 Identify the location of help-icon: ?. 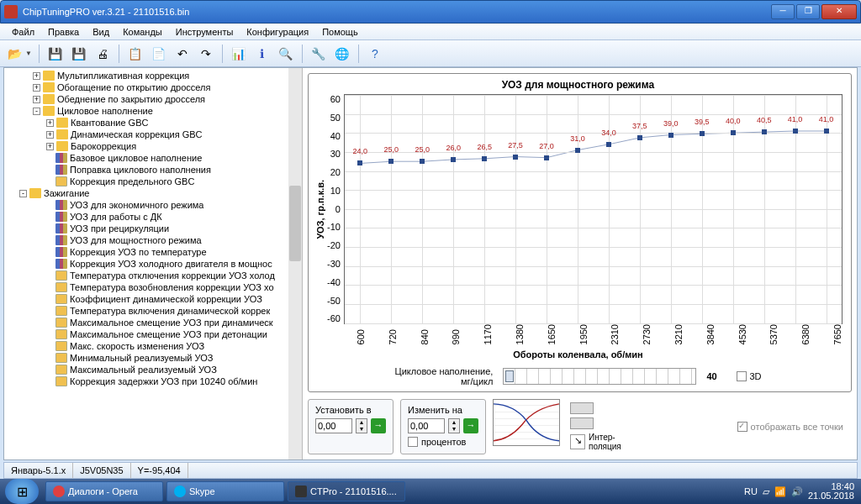
(375, 54).